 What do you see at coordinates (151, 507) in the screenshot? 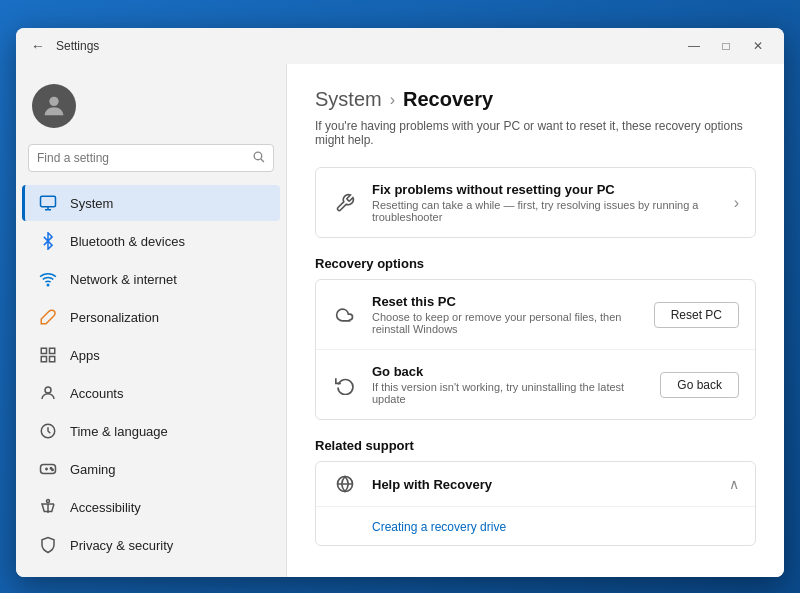
I see `sidebar-item-accessibility: Accessibility` at bounding box center [151, 507].